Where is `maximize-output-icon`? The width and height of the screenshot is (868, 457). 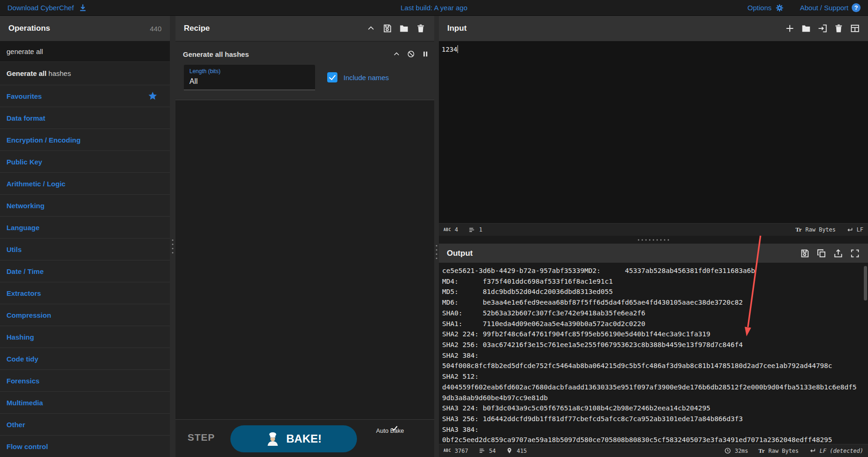
maximize-output-icon is located at coordinates (855, 253).